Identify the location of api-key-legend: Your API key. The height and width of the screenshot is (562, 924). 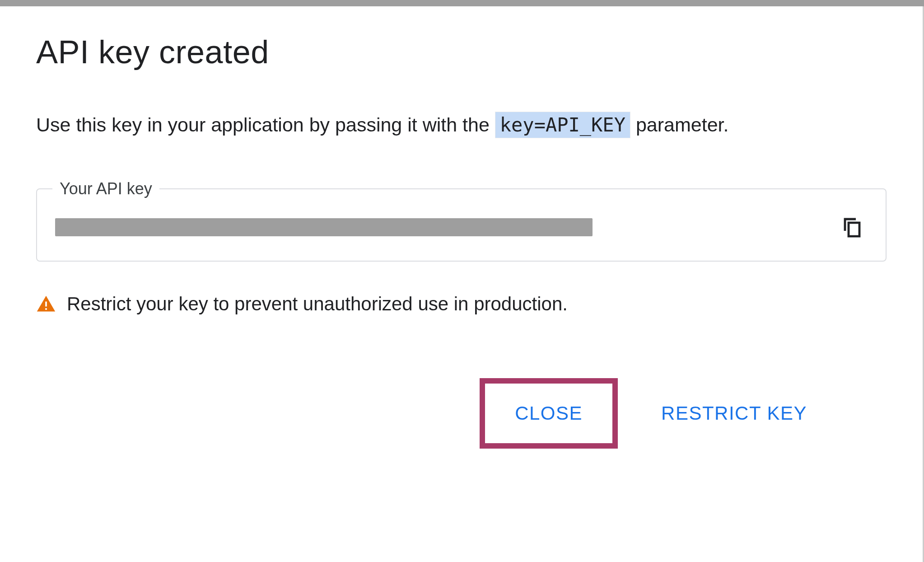
(106, 189).